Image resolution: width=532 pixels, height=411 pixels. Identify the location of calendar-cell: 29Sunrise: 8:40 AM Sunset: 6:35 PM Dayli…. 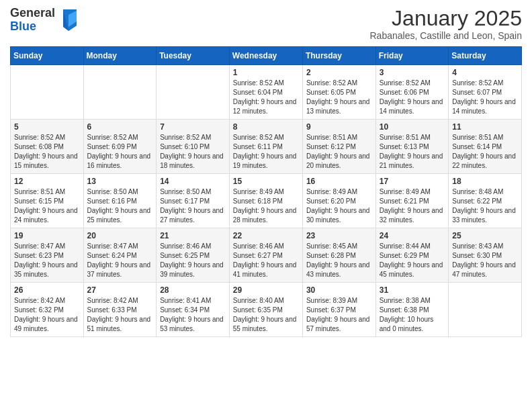
(266, 310).